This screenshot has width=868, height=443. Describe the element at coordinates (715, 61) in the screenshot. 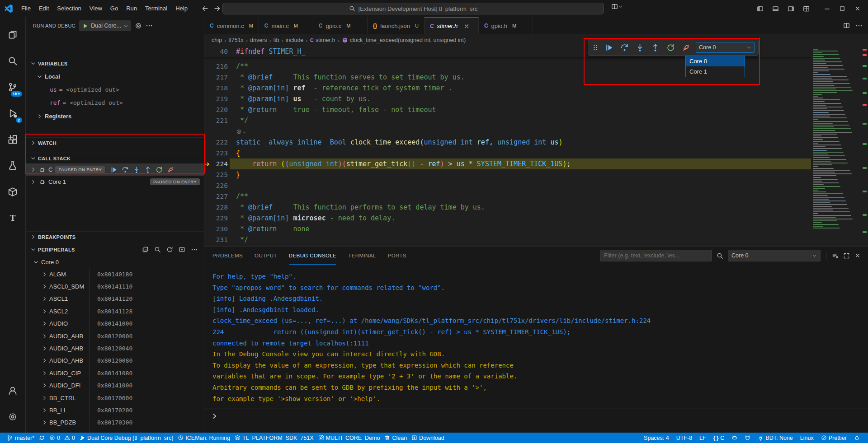

I see `core-option-core-0: Core 0` at that location.